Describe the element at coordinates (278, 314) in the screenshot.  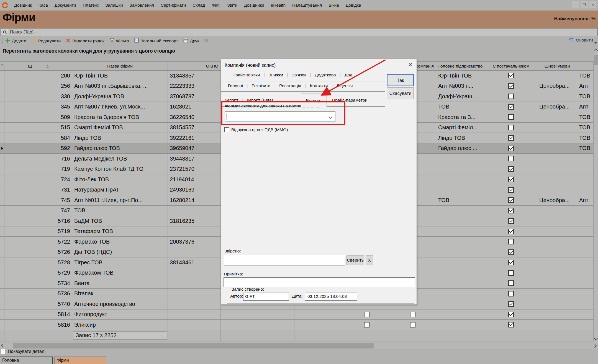
I see `cell-h2` at that location.